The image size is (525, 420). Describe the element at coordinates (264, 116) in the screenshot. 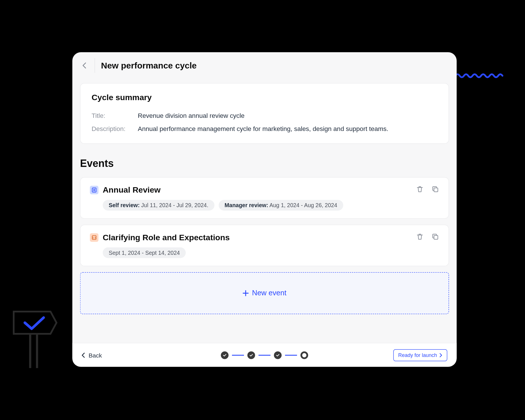

I see `summary-row-title: Title: Revenue division annual review cy…` at that location.